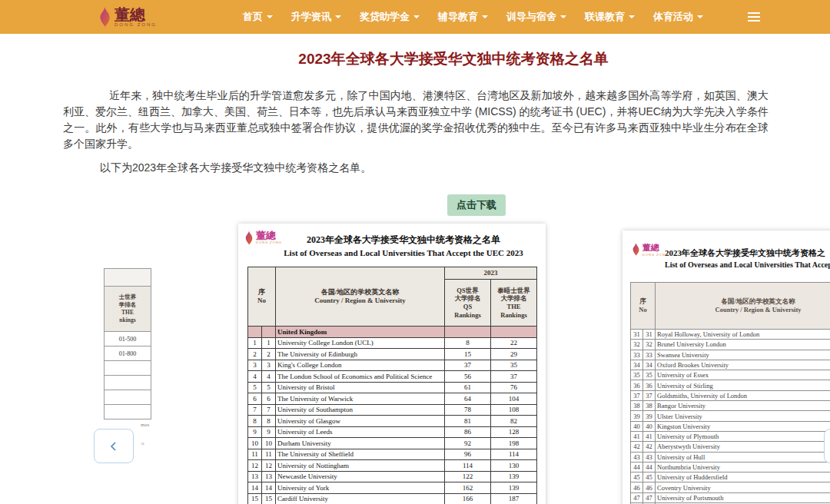 The width and height of the screenshot is (830, 504). Describe the element at coordinates (403, 240) in the screenshot. I see `document-title-zh: 2023年全球各大学接受华文独中统考资格之名单` at that location.